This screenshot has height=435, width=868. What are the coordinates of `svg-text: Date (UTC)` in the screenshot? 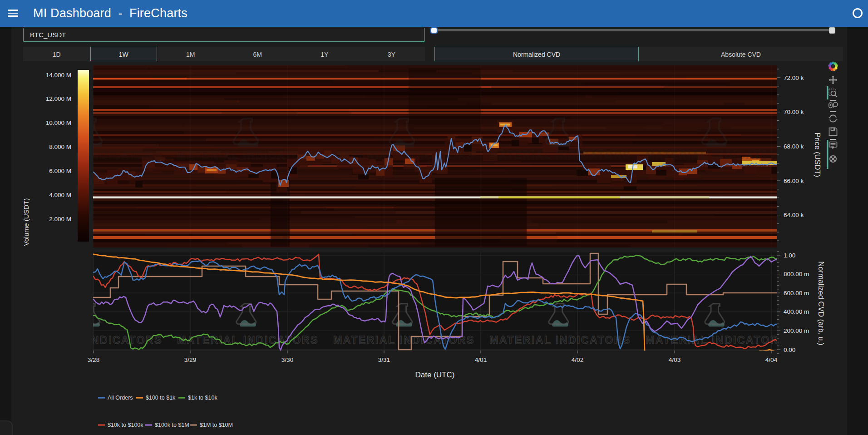 It's located at (435, 375).